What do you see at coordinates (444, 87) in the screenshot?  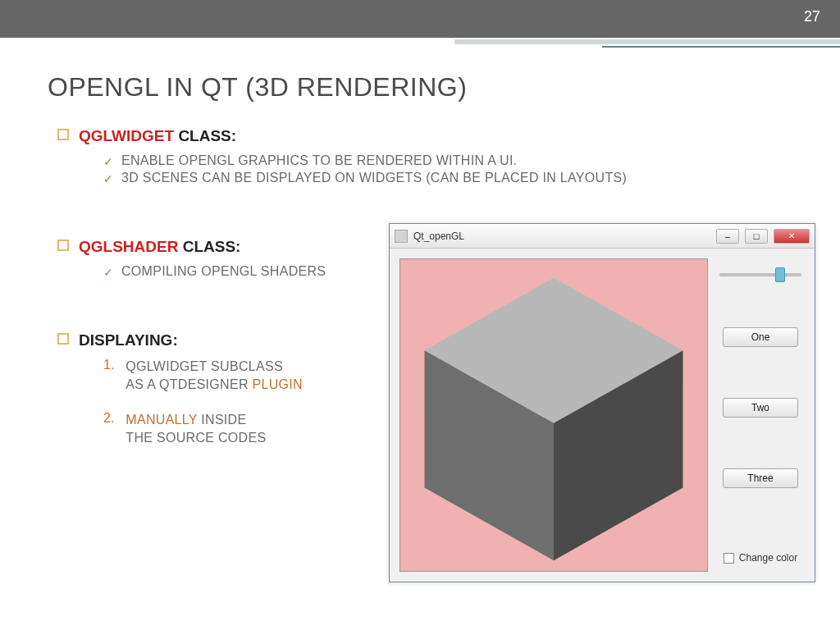 I see `slide-title: OPENGL IN QT (3D RENDERING)` at bounding box center [444, 87].